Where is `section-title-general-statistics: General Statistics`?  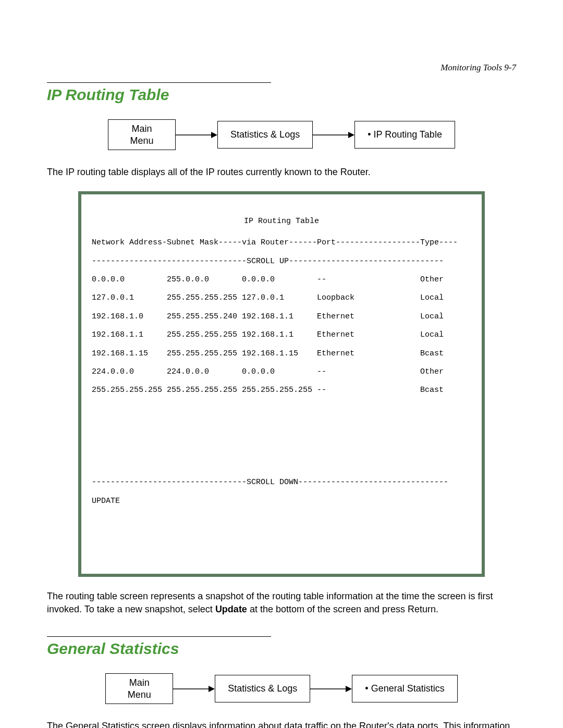 section-title-general-statistics: General Statistics is located at coordinates (282, 649).